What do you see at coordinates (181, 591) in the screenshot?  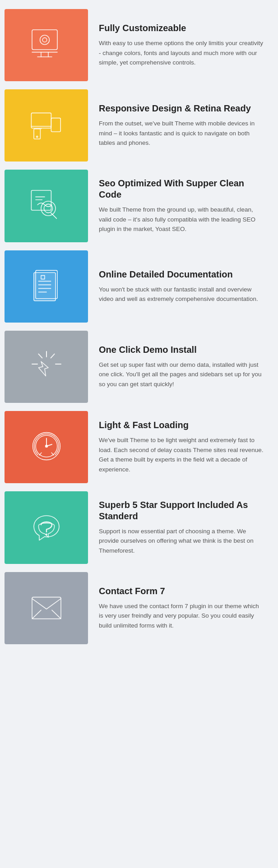 I see `feature-title-contact-form: Contact Form 7` at bounding box center [181, 591].